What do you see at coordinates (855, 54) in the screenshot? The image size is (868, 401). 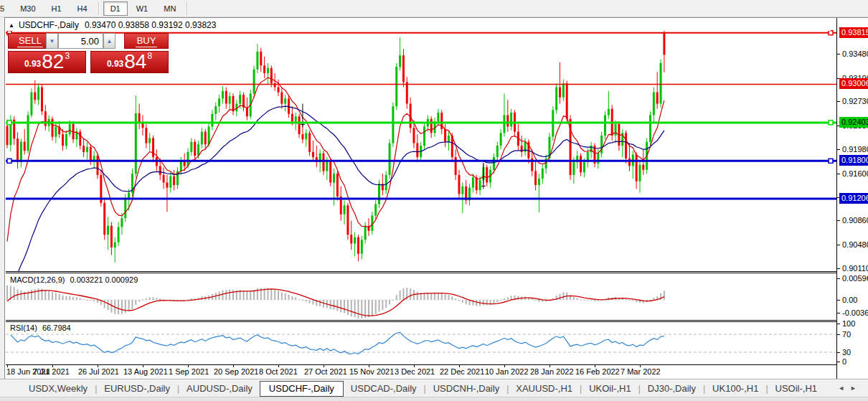 I see `price-axis-label: 0.93480` at bounding box center [855, 54].